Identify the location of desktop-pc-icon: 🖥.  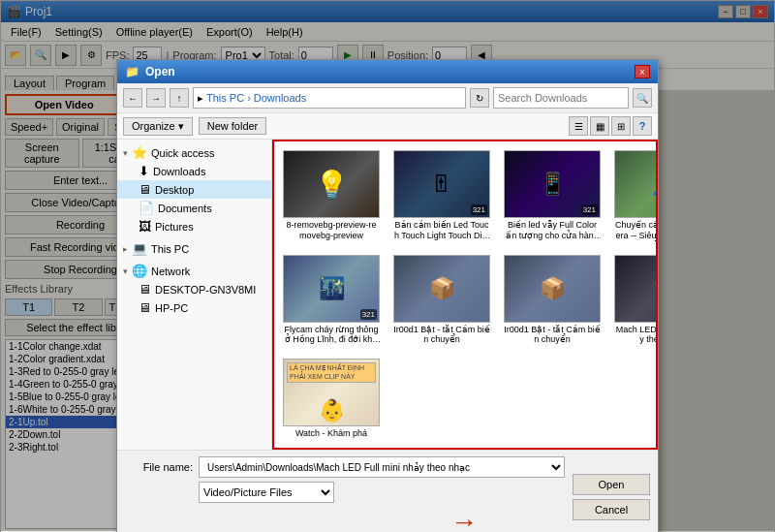
(145, 289).